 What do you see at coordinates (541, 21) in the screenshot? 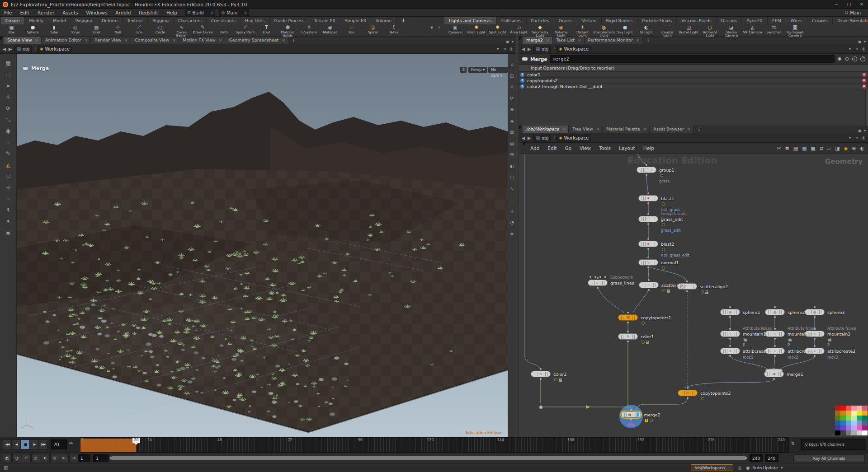
I see `shelf-tab-particles: Particles` at bounding box center [541, 21].